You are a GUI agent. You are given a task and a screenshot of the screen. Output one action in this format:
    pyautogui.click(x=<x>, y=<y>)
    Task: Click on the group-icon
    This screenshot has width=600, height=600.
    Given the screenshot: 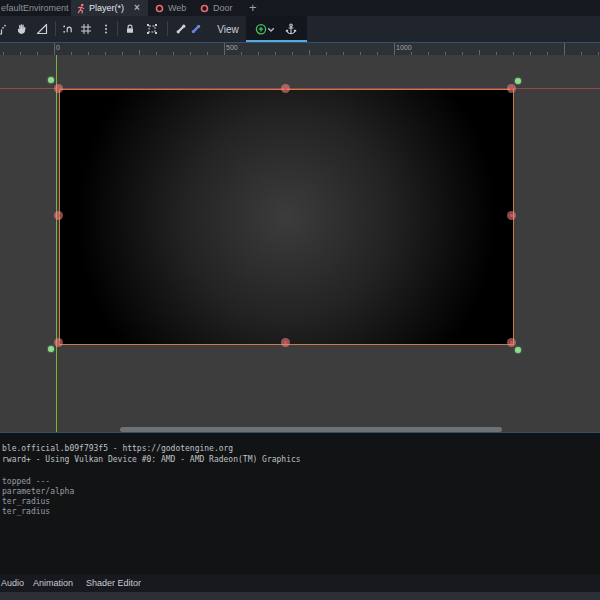 What is the action you would take?
    pyautogui.click(x=152, y=29)
    